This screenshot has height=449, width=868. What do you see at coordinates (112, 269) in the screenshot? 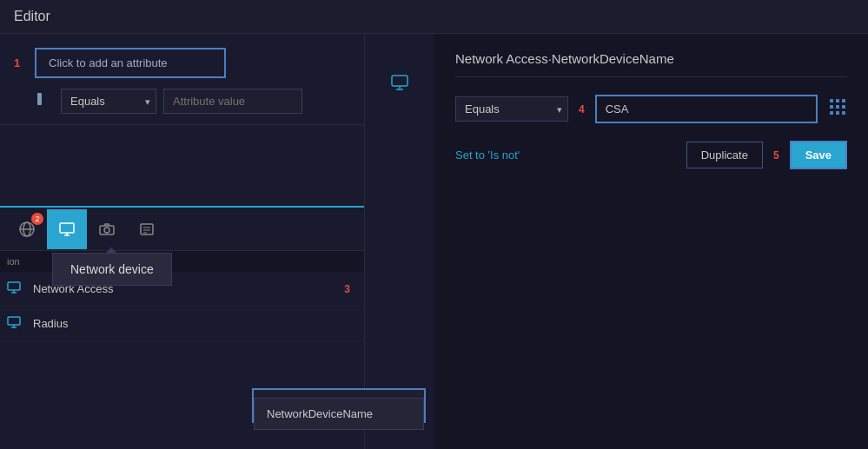
I see `network-device-tooltip: Network device` at bounding box center [112, 269].